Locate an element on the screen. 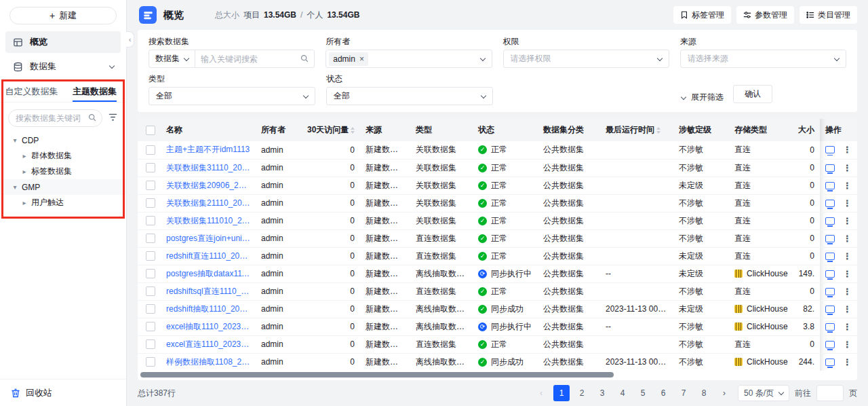 This screenshot has width=868, height=406. scrollbar-thumb is located at coordinates (377, 375).